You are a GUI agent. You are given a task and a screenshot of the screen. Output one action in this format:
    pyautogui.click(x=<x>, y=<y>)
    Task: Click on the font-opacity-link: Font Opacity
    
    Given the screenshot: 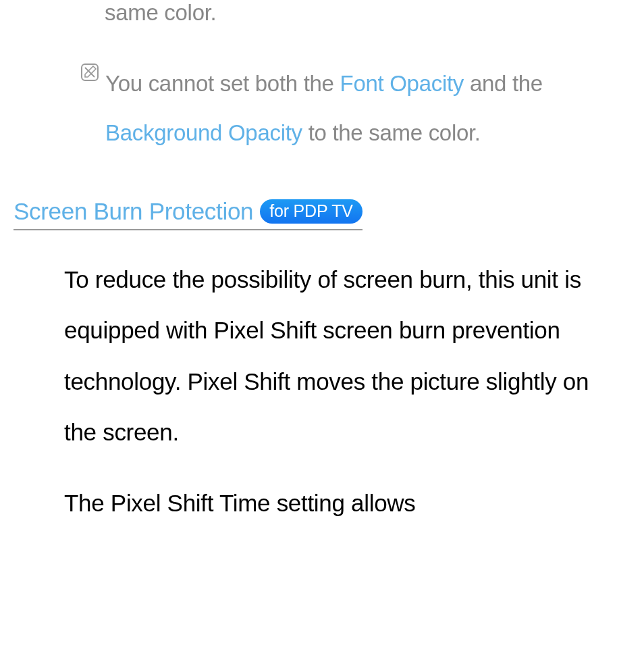 What is the action you would take?
    pyautogui.click(x=402, y=84)
    